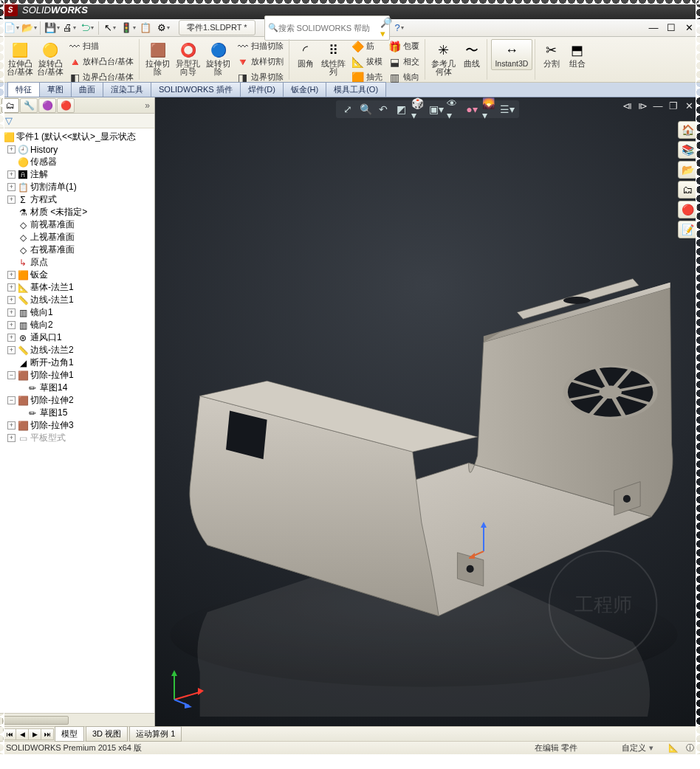 The image size is (700, 769). What do you see at coordinates (78, 325) in the screenshot?
I see `tree-mirror2: +▥镜向2` at bounding box center [78, 325].